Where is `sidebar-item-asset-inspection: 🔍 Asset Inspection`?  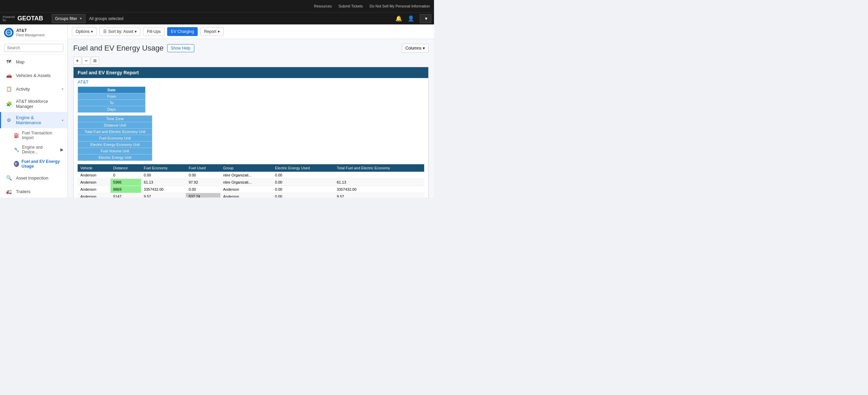 sidebar-item-asset-inspection: 🔍 Asset Inspection is located at coordinates (34, 178).